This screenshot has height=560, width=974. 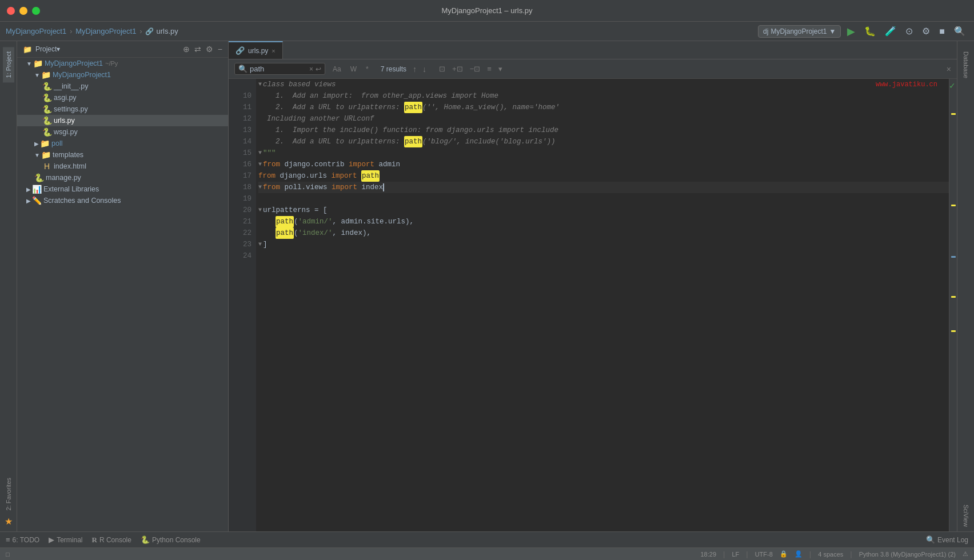 I want to click on tree-label-wsgi: wsgi.py, so click(x=66, y=132).